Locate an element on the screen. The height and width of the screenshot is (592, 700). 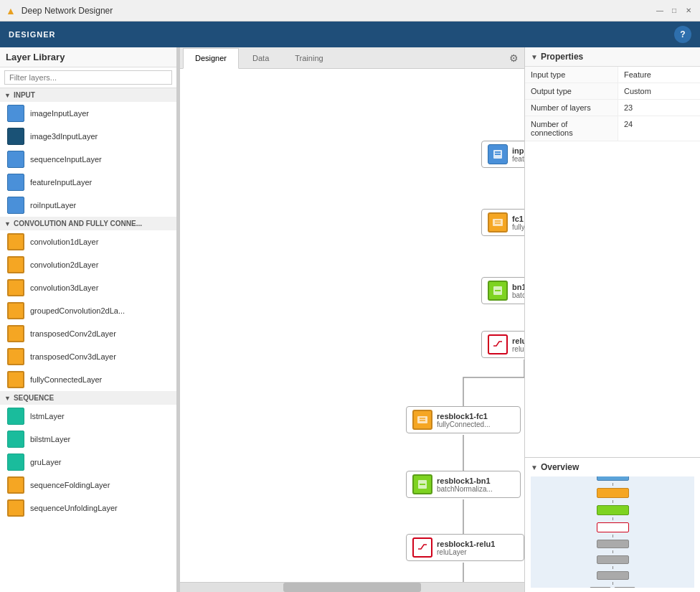
sidebar-item-convolution3dLayer: convolution3dLayer is located at coordinates (88, 288).